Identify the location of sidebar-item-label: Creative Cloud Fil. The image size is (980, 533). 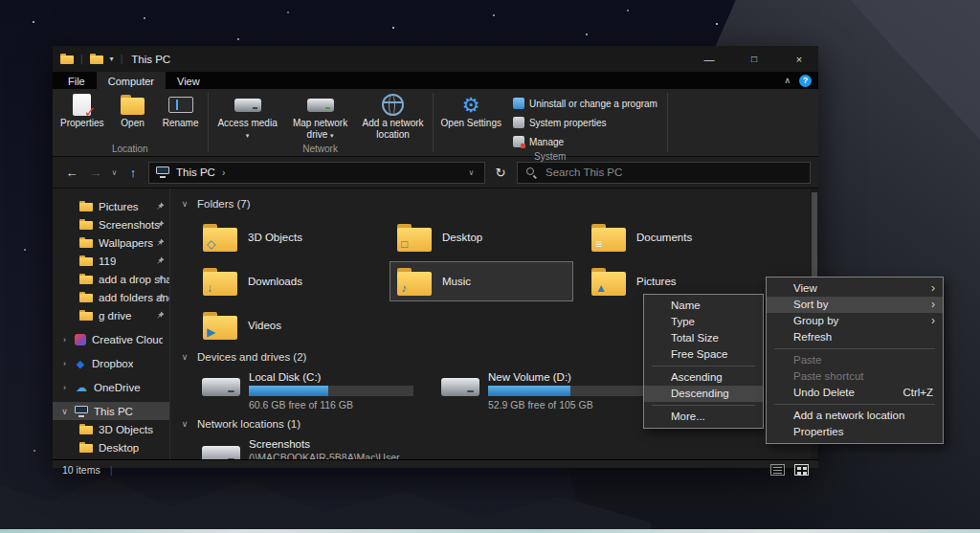
(127, 340).